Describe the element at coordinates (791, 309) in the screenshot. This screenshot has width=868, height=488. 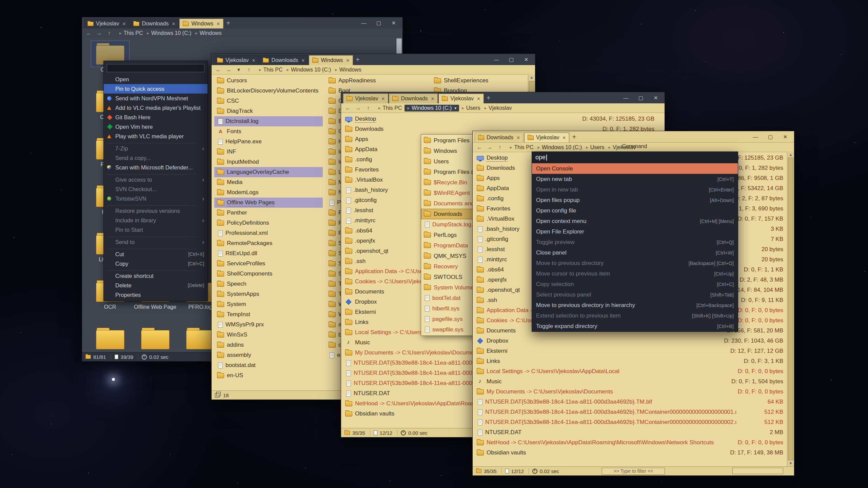
I see `scrollbar: ▲ ▼` at that location.